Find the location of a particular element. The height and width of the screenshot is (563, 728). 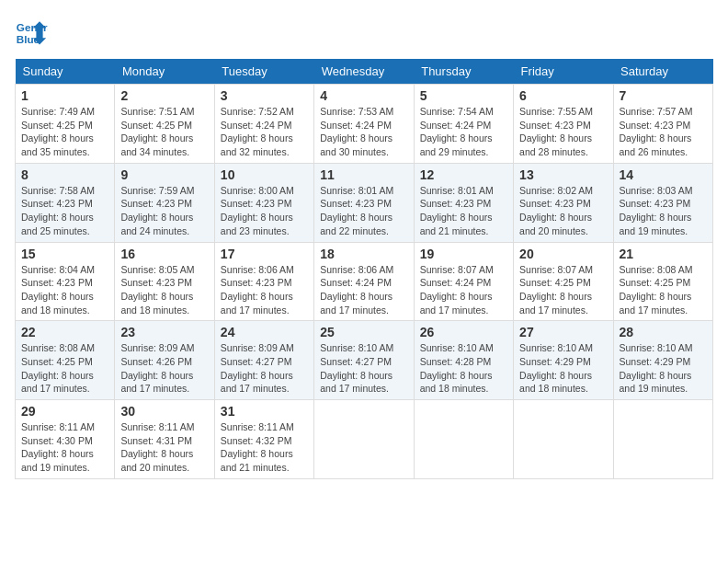

day-cell: 29Sunrise: 8:11 AMSunset: 4:30 PMDayligh… is located at coordinates (65, 440).